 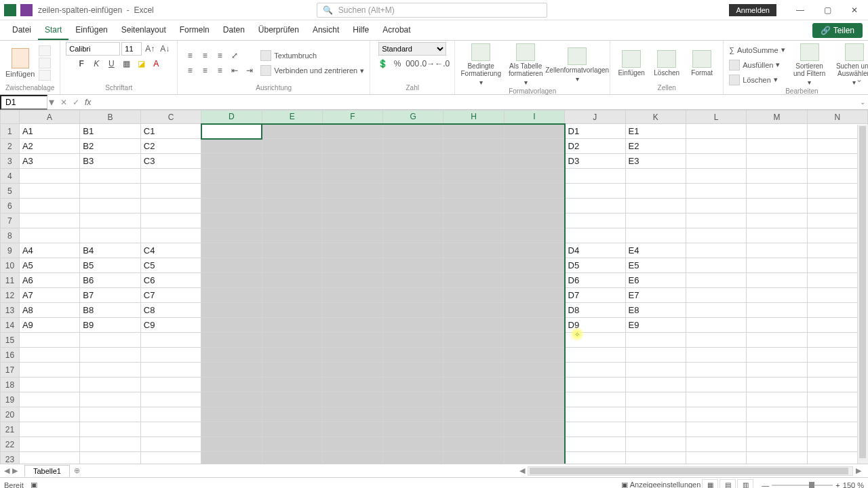 What do you see at coordinates (110, 266) in the screenshot?
I see `cell-B10: B5` at bounding box center [110, 266].